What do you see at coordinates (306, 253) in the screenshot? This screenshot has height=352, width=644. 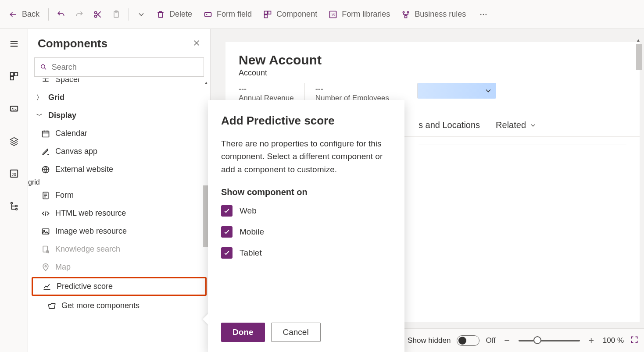 I see `check-tablet: Tablet` at bounding box center [306, 253].